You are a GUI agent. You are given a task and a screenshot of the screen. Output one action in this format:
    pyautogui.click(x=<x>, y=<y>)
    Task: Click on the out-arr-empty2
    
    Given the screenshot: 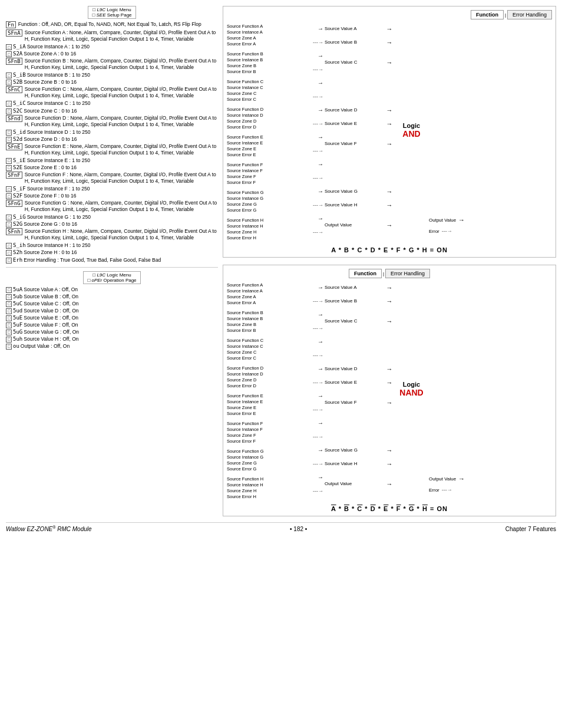 What is the action you would take?
    pyautogui.click(x=389, y=171)
    